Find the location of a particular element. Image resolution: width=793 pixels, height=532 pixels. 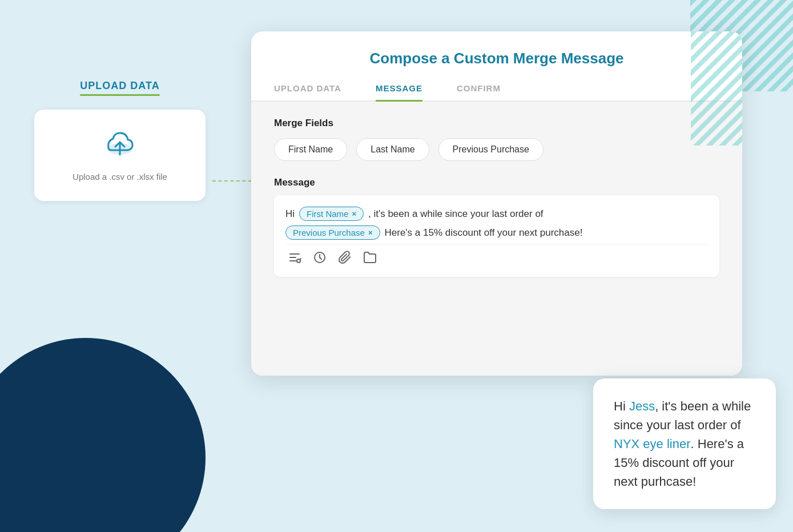

merge-fields-toolbar-icon is located at coordinates (295, 259).